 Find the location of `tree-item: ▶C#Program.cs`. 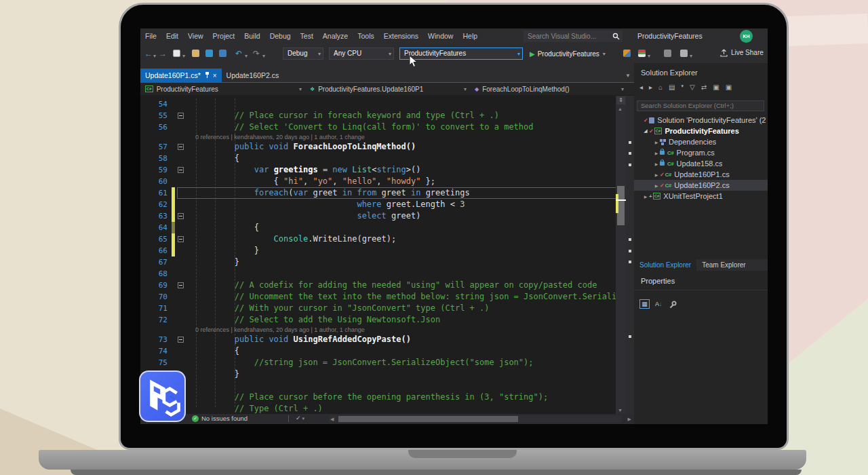

tree-item: ▶C#Program.cs is located at coordinates (701, 153).